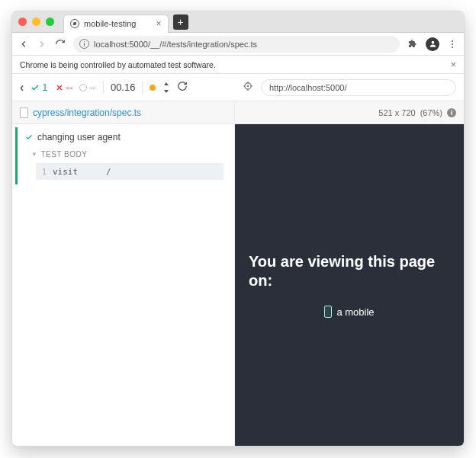 The height and width of the screenshot is (458, 476). What do you see at coordinates (432, 113) in the screenshot?
I see `viewport-scale: (67%)` at bounding box center [432, 113].